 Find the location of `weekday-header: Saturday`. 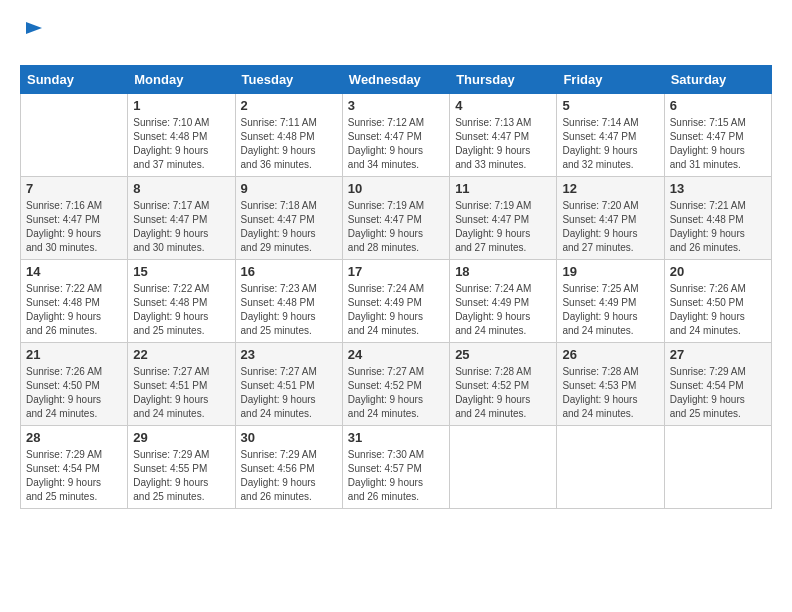

weekday-header: Saturday is located at coordinates (718, 79).